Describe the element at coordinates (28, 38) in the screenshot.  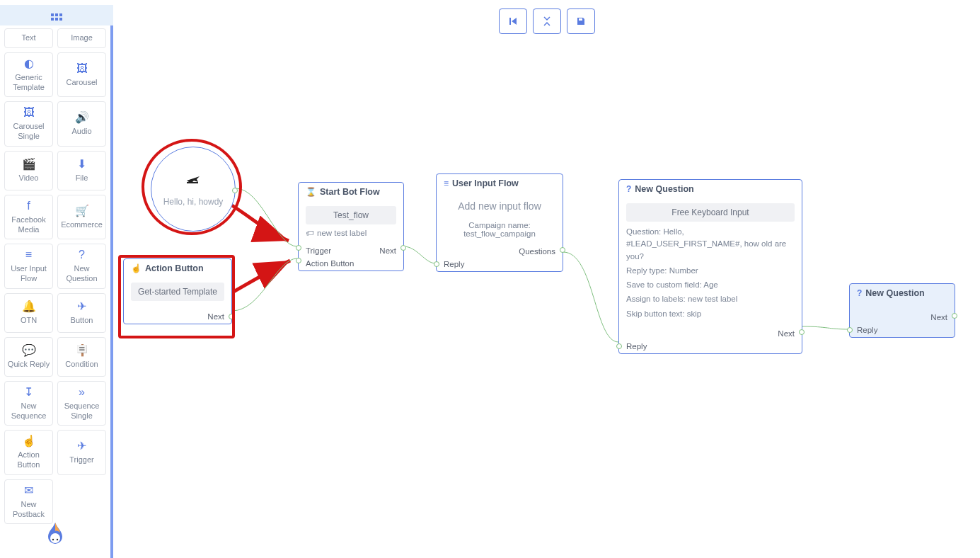
I see `tool-text: ☷Text` at that location.